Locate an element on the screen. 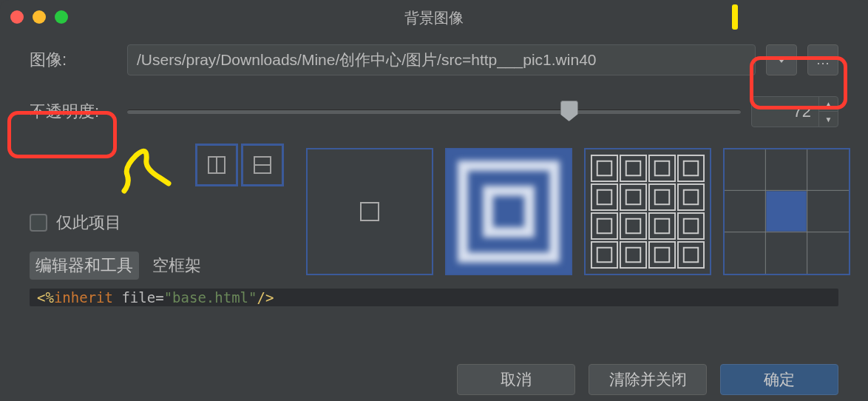 The image size is (868, 401). image-path-value: /Users/pray/Downloads/Mine/创作中心/图片/src=h… is located at coordinates (367, 60).